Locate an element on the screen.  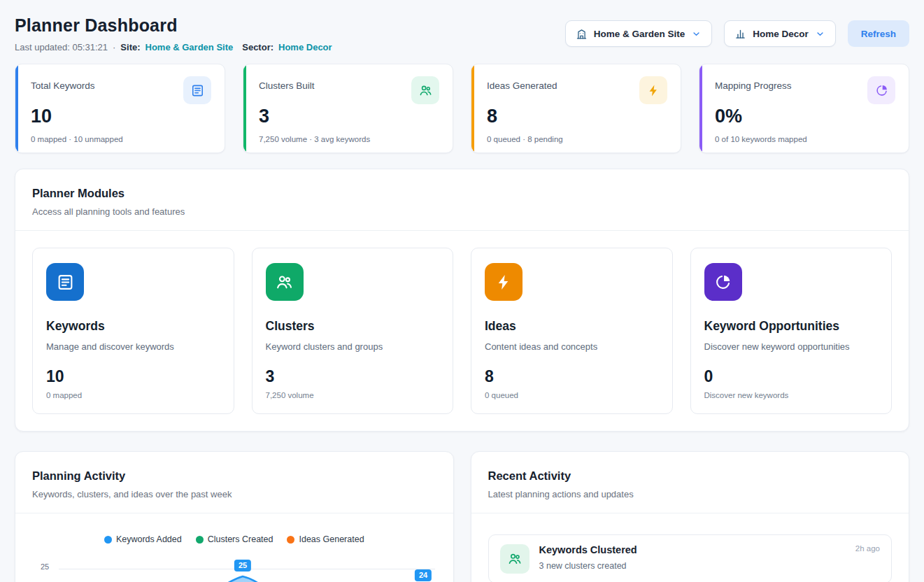
y-axis-tick: 25 is located at coordinates (45, 567).